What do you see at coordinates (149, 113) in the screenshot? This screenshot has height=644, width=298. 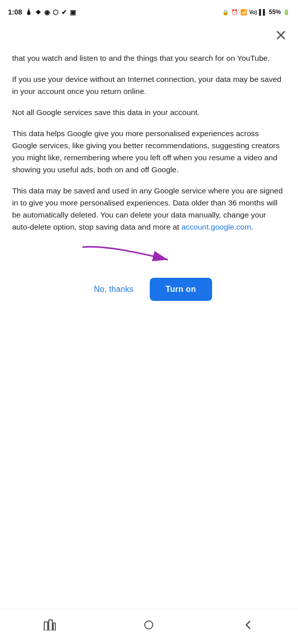 I see `paragraph-3: Not all Google services save this data i…` at bounding box center [149, 113].